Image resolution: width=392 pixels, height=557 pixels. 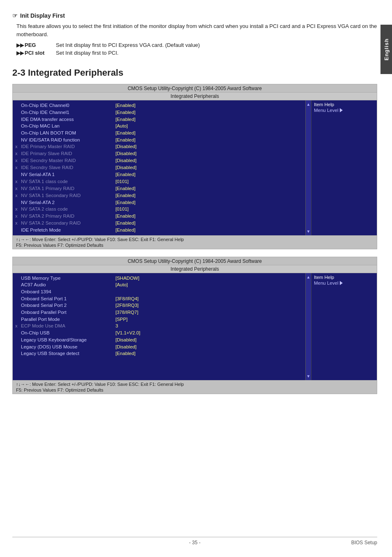 What do you see at coordinates (122, 126) in the screenshot?
I see `cmos1-row-value-3: [Auto]` at bounding box center [122, 126].